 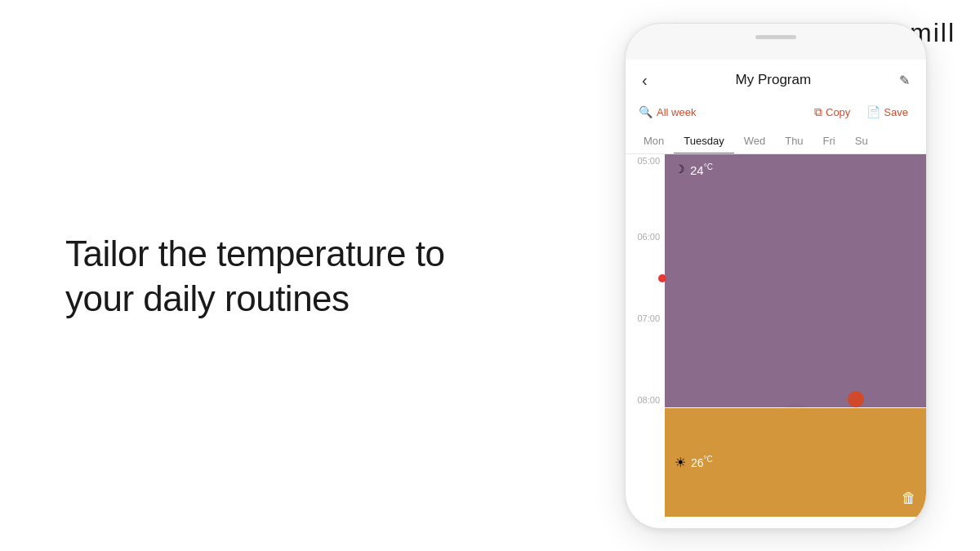 What do you see at coordinates (795, 281) in the screenshot?
I see `sleep-temp-block: ☽ 24°C` at bounding box center [795, 281].